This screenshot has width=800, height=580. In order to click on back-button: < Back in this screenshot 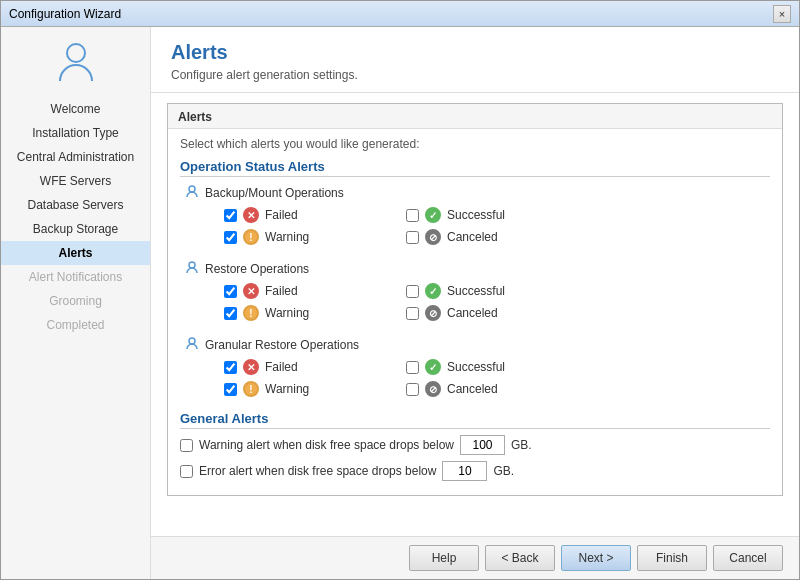, I will do `click(520, 558)`.